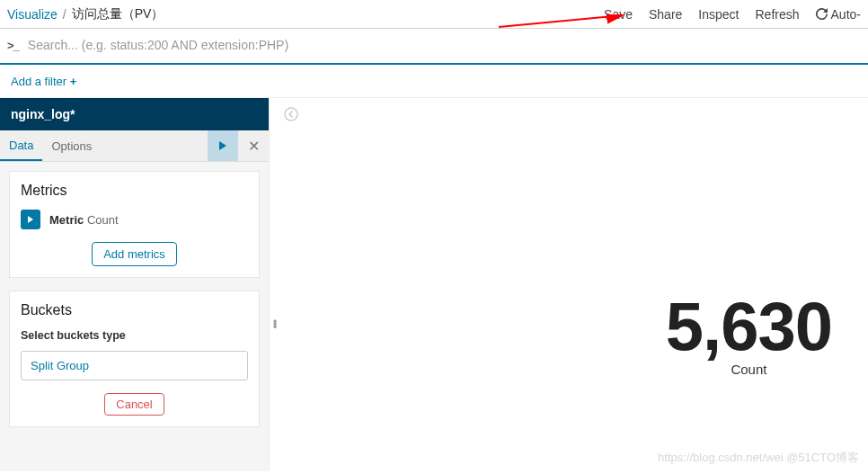 This screenshot has width=868, height=474. I want to click on play-icon, so click(223, 146).